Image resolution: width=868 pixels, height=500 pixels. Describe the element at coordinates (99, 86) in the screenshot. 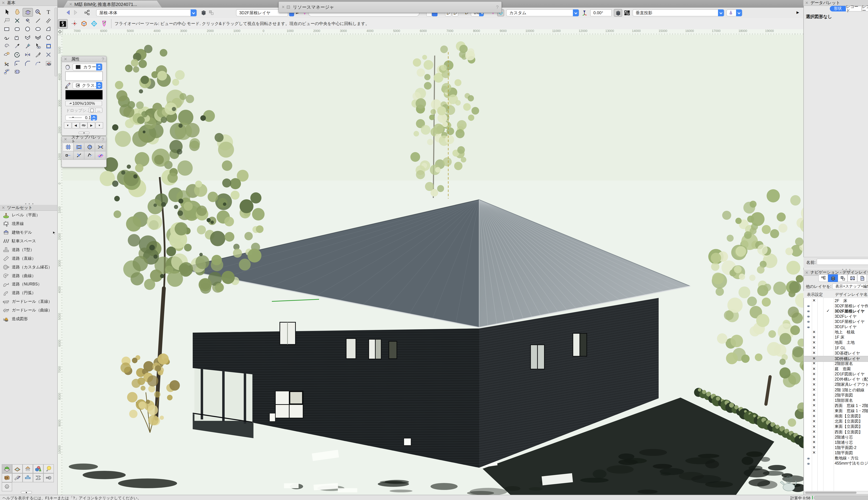

I see `pen-style-stepper` at that location.